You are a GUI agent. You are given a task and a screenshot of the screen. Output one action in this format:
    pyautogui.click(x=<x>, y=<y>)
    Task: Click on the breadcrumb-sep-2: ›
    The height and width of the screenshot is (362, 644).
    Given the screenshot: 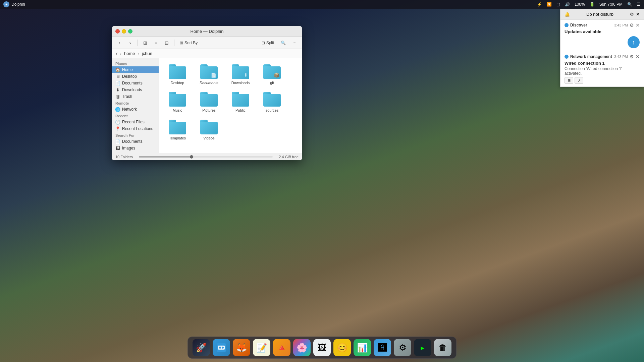 What is the action you would take?
    pyautogui.click(x=139, y=54)
    